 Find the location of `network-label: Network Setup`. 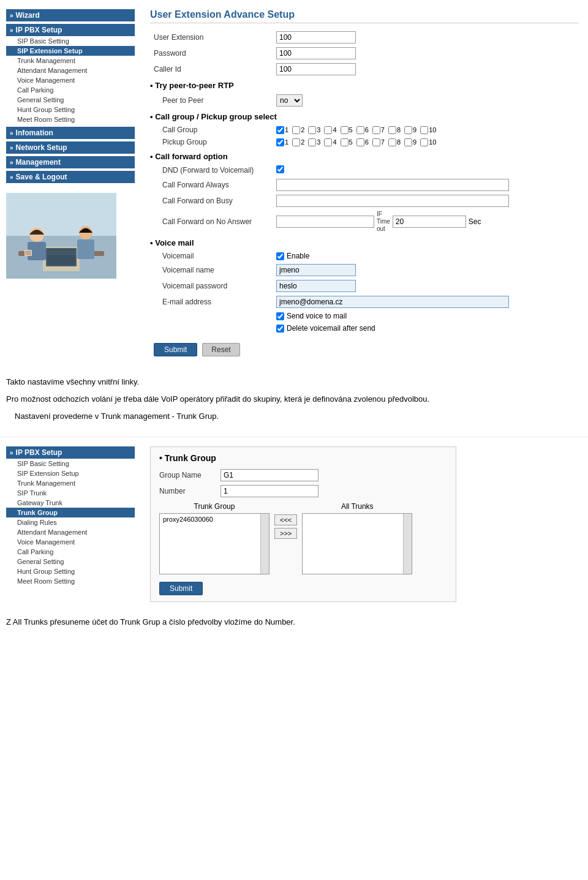

network-label: Network Setup is located at coordinates (42, 148).